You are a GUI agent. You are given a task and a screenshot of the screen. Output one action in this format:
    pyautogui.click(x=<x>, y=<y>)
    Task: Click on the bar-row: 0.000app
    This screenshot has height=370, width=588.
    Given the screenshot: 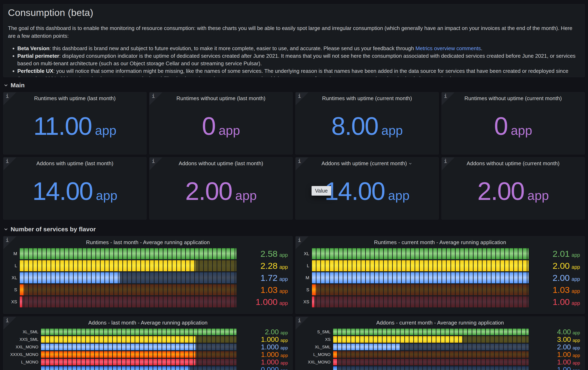 What is the action you would take?
    pyautogui.click(x=147, y=368)
    